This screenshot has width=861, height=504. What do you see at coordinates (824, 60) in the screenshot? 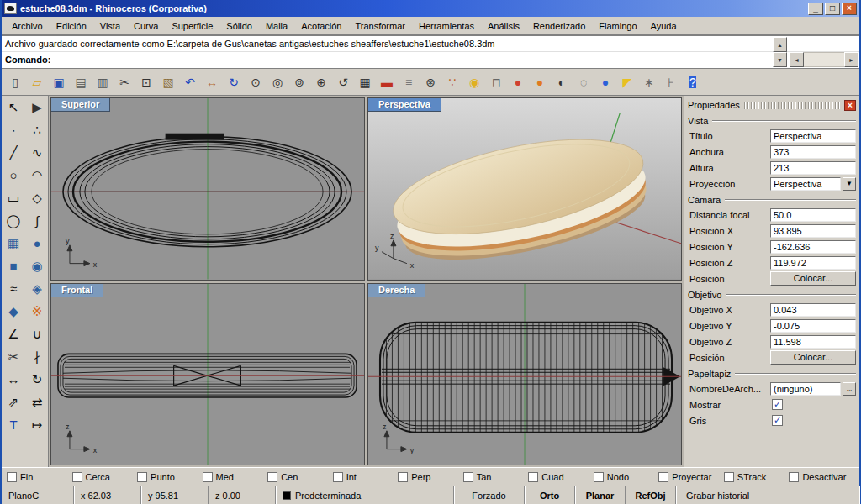
I see `command-hscrollbar: ◄ ►` at bounding box center [824, 60].